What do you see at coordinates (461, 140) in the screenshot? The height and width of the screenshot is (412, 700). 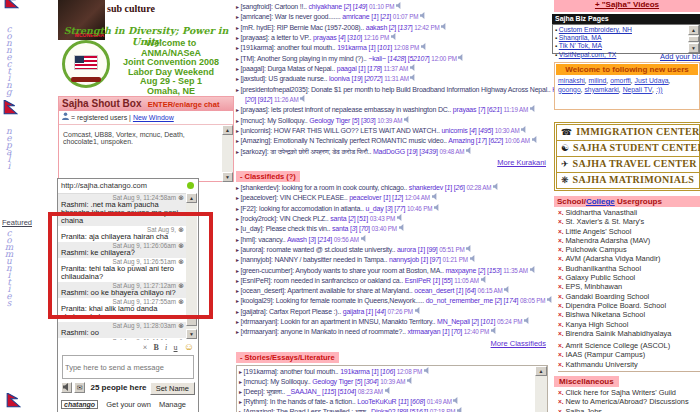 I see `replier-link: Amazing` at bounding box center [461, 140].